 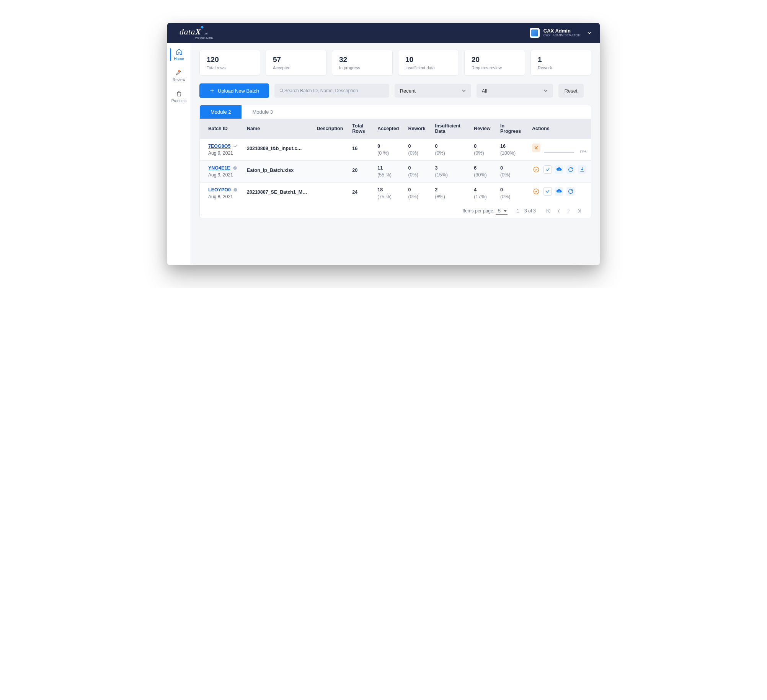 I want to click on batch-name: Eaton_Ip_Batch.xlsx, so click(x=277, y=171).